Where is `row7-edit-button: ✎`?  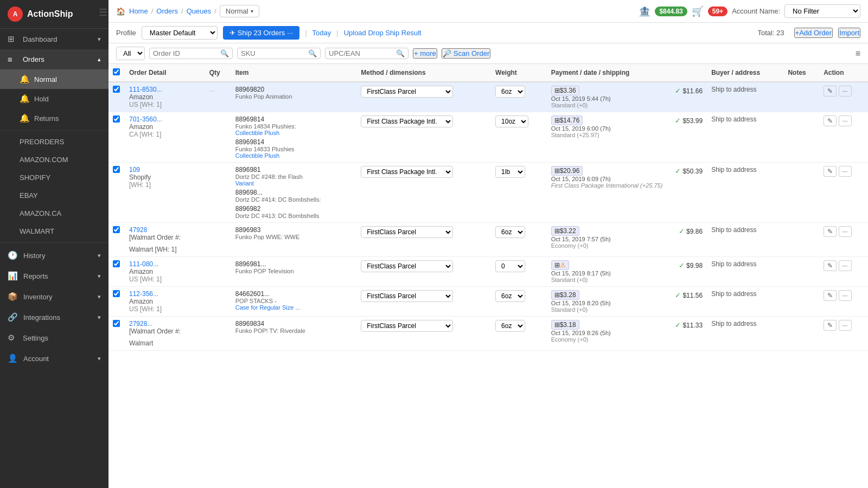 row7-edit-button: ✎ is located at coordinates (830, 325).